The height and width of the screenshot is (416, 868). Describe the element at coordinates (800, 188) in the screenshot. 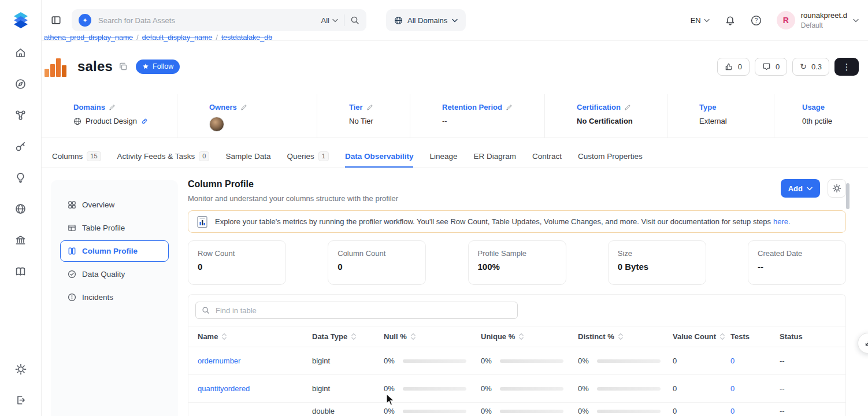

I see `add-button: Add` at that location.